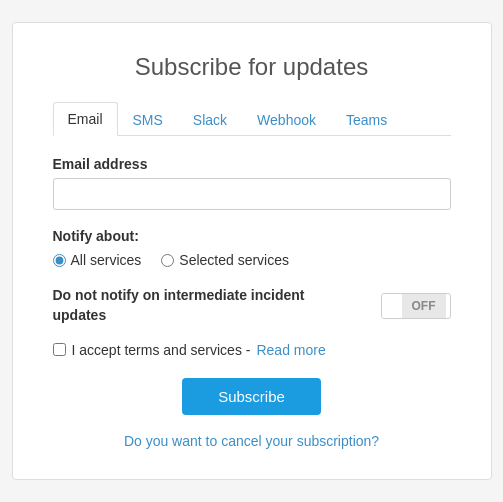 Image resolution: width=503 pixels, height=502 pixels. What do you see at coordinates (286, 119) in the screenshot?
I see `tab-webhook: Webhook` at bounding box center [286, 119].